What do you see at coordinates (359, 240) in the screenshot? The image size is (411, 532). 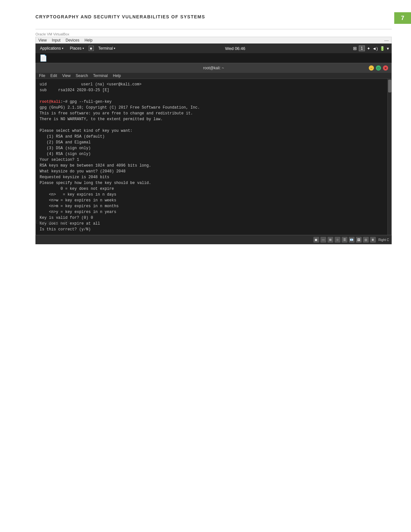 I see `taskbar-icon-7: 🖼` at bounding box center [359, 240].